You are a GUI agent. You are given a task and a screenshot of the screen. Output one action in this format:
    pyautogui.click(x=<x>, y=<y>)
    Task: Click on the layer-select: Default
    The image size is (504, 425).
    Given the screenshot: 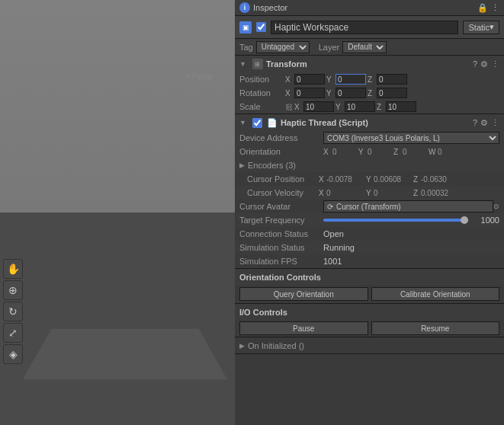 What is the action you would take?
    pyautogui.click(x=364, y=47)
    